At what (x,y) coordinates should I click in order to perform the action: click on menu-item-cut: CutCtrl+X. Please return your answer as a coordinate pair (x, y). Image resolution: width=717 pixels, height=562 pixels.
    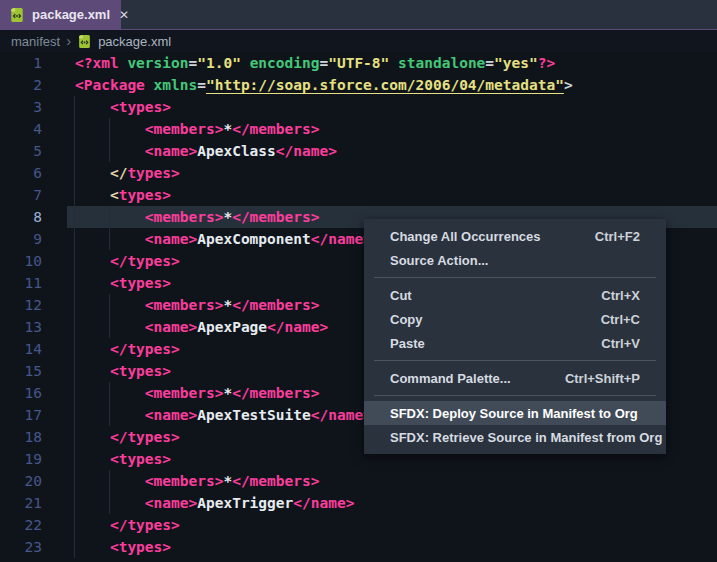
    Looking at the image, I should click on (515, 295).